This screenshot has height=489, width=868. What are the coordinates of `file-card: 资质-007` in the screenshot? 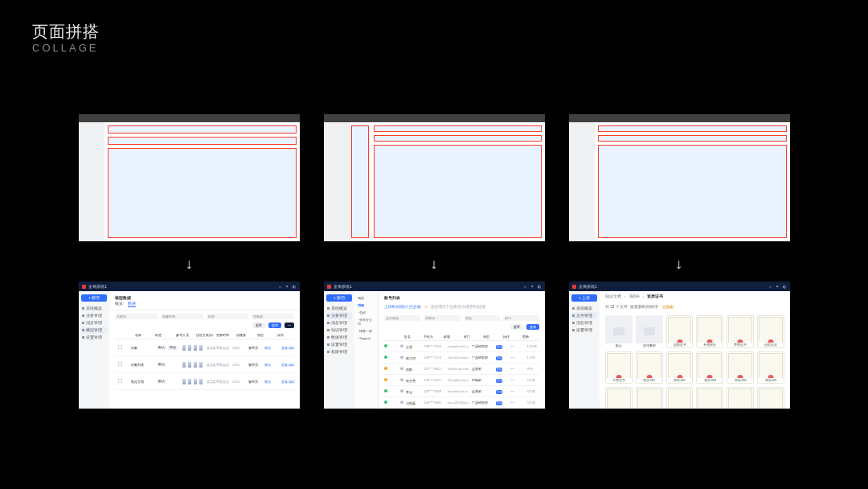 It's located at (649, 397).